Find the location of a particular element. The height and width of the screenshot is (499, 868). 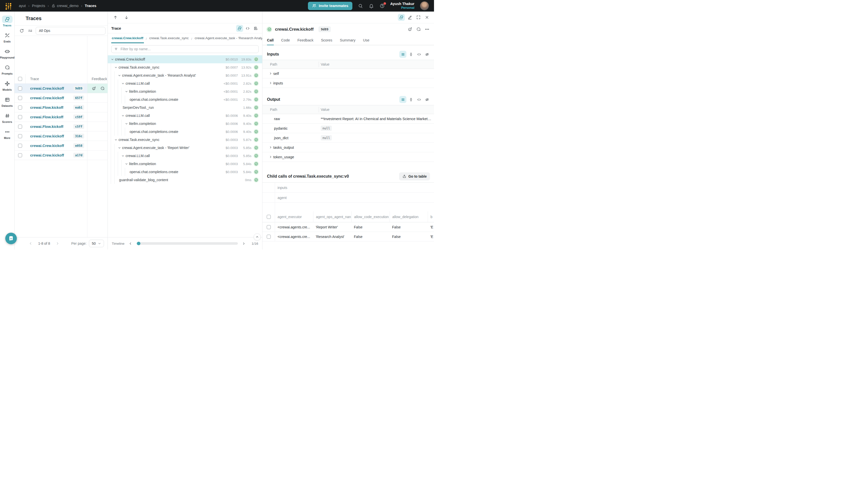

trace-tree-row: crewai.Agent.execute_task - 'Report Writ… is located at coordinates (185, 148).